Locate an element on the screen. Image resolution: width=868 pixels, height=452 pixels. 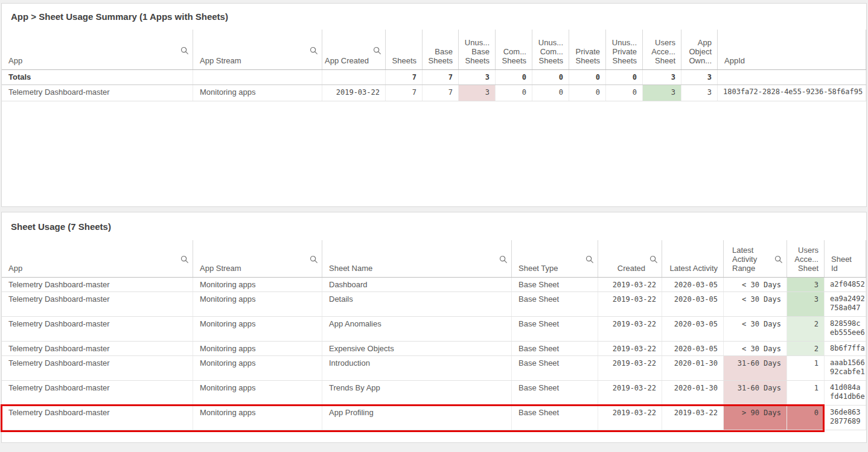
cell-latest-activity-range: > 90 Days is located at coordinates (756, 418).